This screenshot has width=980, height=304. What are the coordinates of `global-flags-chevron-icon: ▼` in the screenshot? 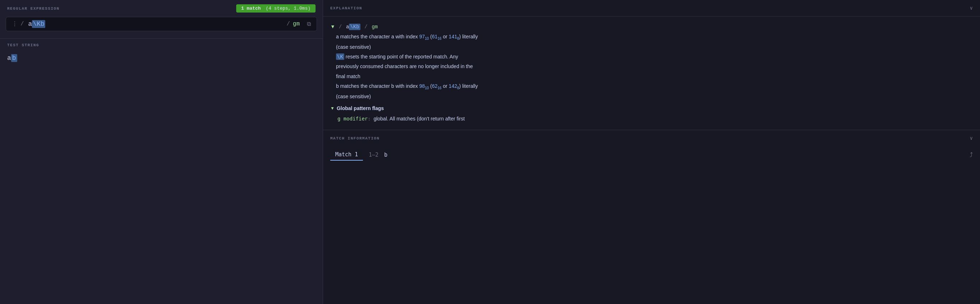 It's located at (332, 109).